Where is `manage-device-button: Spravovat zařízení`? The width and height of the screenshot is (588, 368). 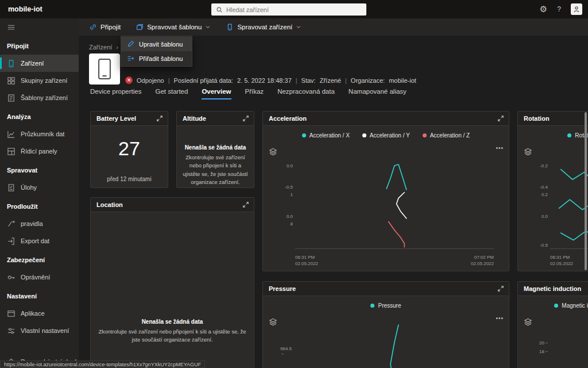 manage-device-button: Spravovat zařízení is located at coordinates (264, 27).